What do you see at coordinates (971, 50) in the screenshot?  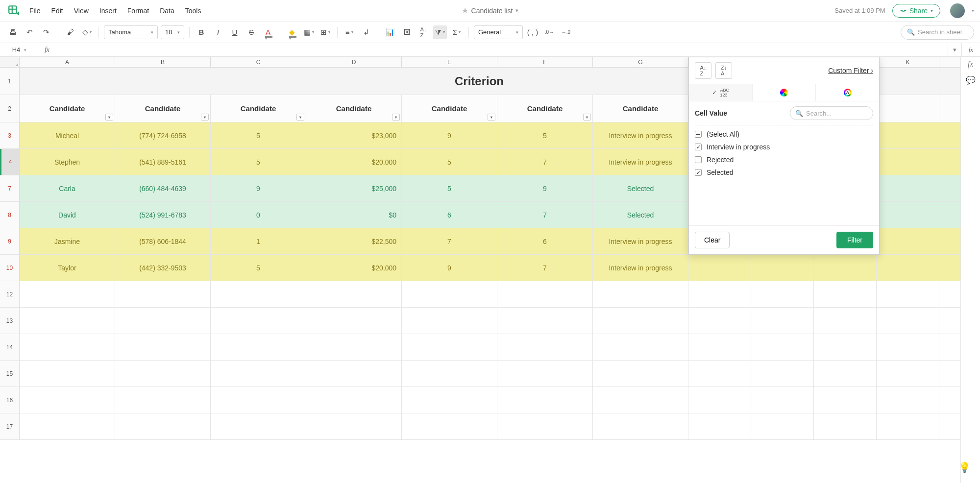 I see `fx-sidebar-icon: fx` at bounding box center [971, 50].